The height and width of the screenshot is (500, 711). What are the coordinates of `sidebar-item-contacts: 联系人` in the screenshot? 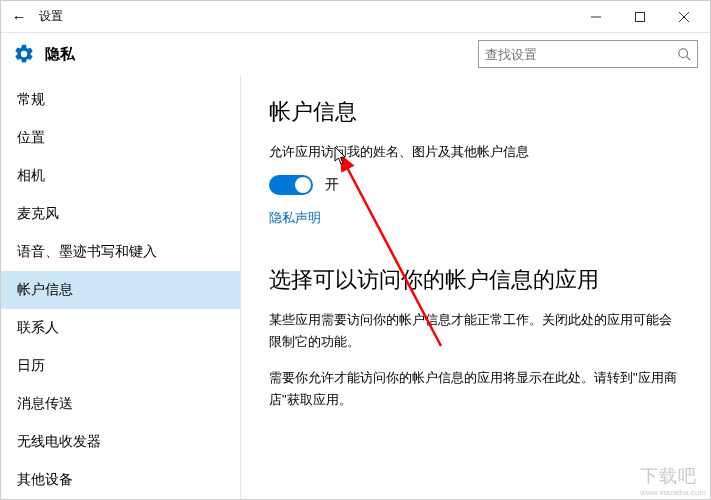 It's located at (120, 328).